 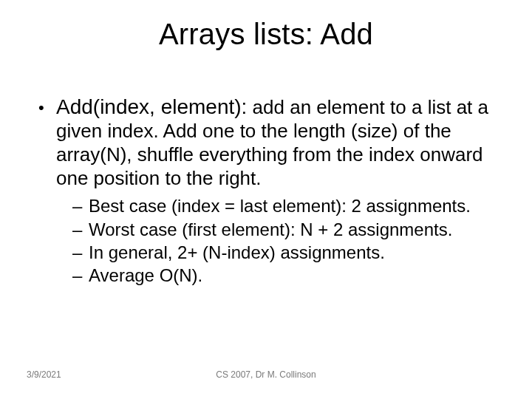 What do you see at coordinates (293, 275) in the screenshot?
I see `sub-item-text: Average O(N).` at bounding box center [293, 275].